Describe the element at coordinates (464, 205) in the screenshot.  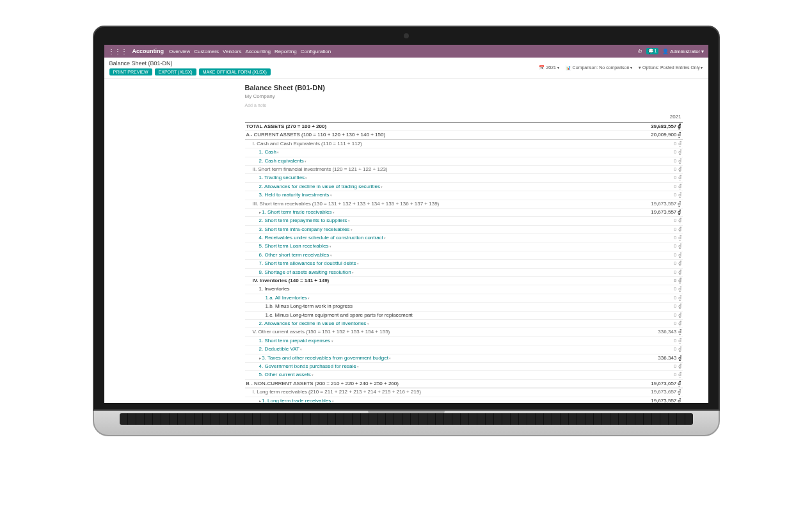
I see `report-line: III. Short term receivables (130 = 131 +…` at that location.